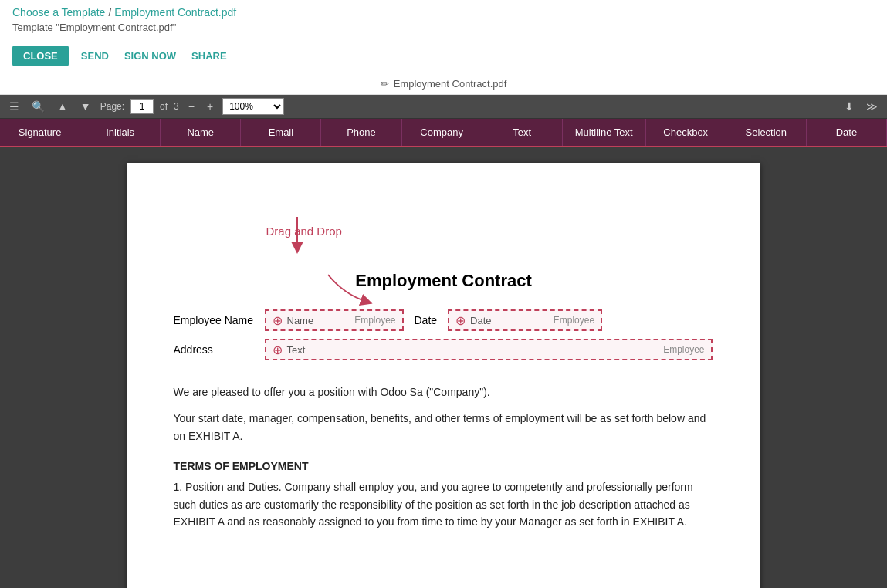  Describe the element at coordinates (278, 321) in the screenshot. I see `move-icon: ⊕` at that location.